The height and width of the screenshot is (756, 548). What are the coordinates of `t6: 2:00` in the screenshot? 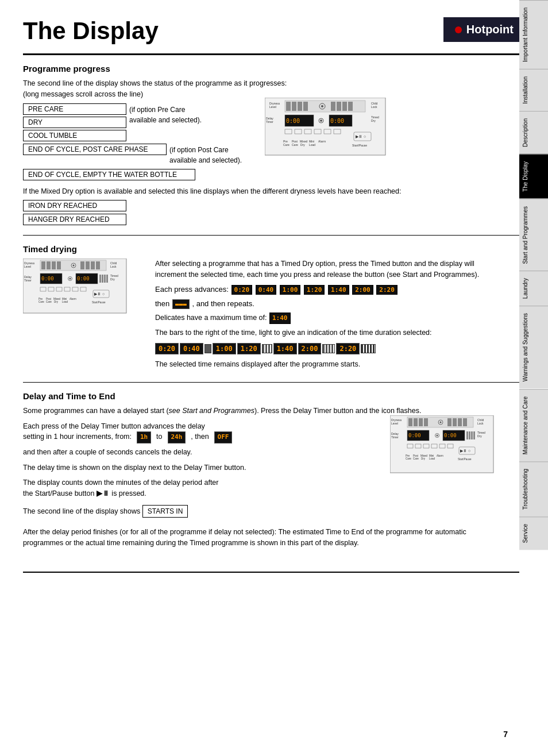 It's located at (310, 349).